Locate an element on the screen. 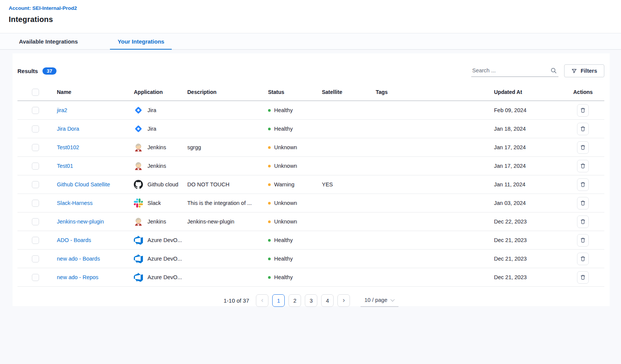 The image size is (621, 364). tab-your-integrations: Your Integrations is located at coordinates (141, 42).